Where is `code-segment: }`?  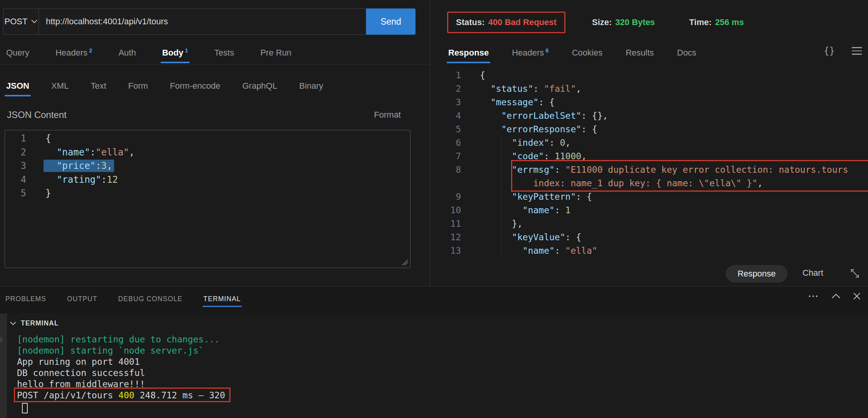
code-segment: } is located at coordinates (48, 193).